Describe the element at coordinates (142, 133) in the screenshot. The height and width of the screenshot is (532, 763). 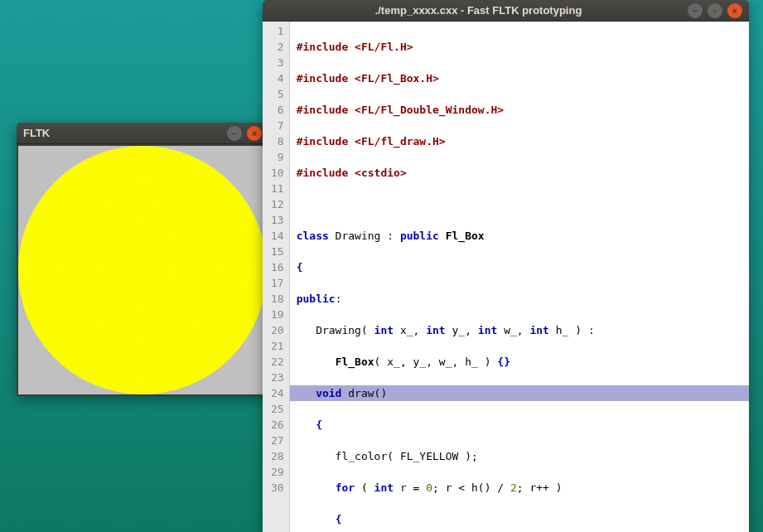
I see `fltk-titlebar: FLTK − ×` at that location.